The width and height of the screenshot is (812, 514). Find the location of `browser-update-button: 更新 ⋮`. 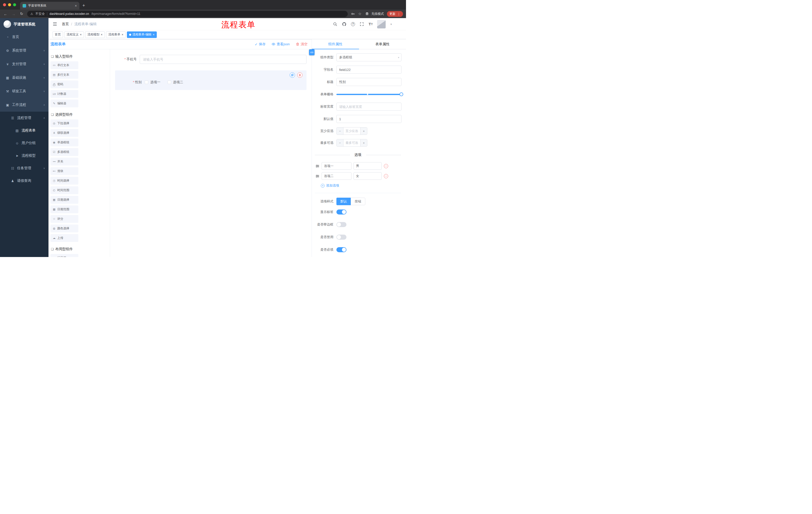

browser-update-button: 更新 ⋮ is located at coordinates (395, 14).